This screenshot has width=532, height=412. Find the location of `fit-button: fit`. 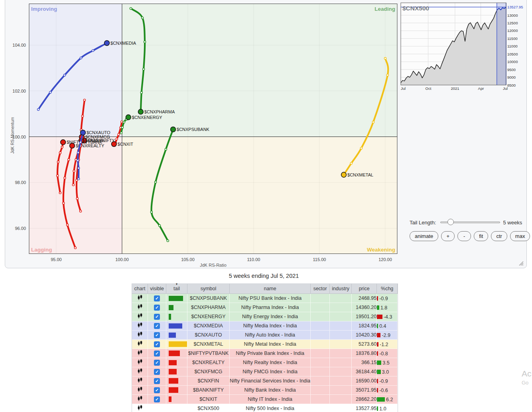

fit-button: fit is located at coordinates (481, 236).